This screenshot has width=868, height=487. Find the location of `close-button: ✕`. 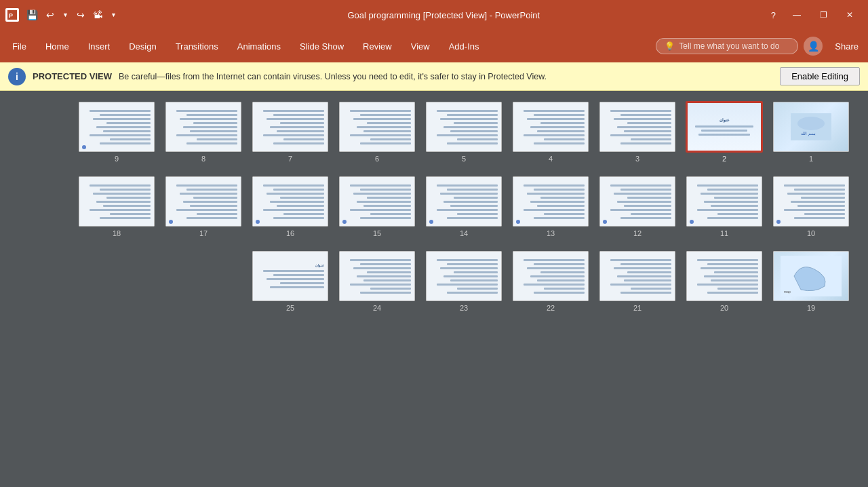

close-button: ✕ is located at coordinates (850, 15).